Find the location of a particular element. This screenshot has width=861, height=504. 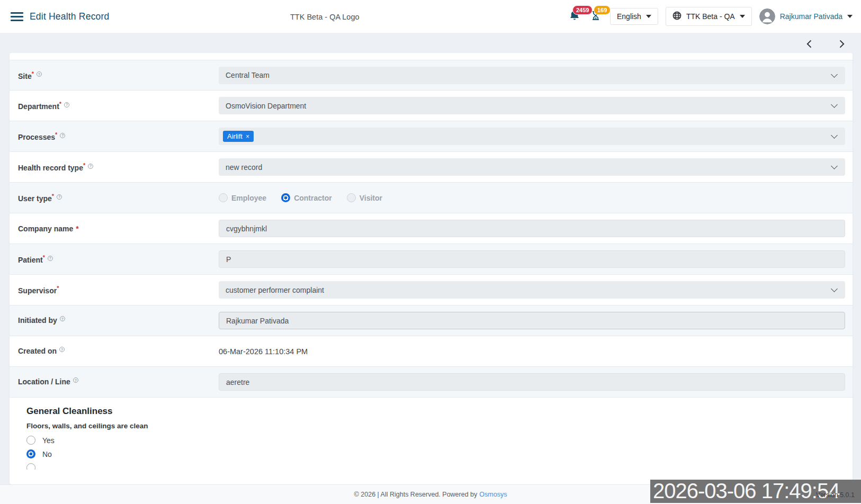

language-selector: English is located at coordinates (634, 16).